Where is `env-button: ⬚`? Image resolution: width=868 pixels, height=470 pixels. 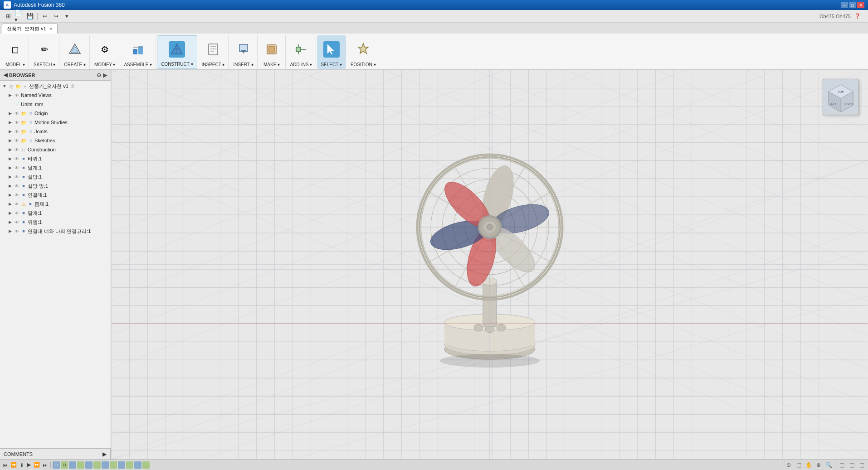 env-button: ⬚ is located at coordinates (862, 465).